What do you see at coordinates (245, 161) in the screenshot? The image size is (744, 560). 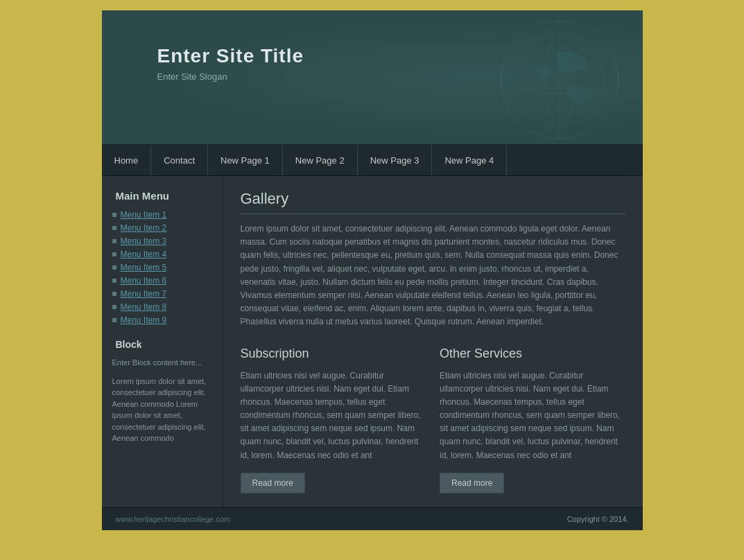 I see `nav-item-page1: New Page 1` at bounding box center [245, 161].